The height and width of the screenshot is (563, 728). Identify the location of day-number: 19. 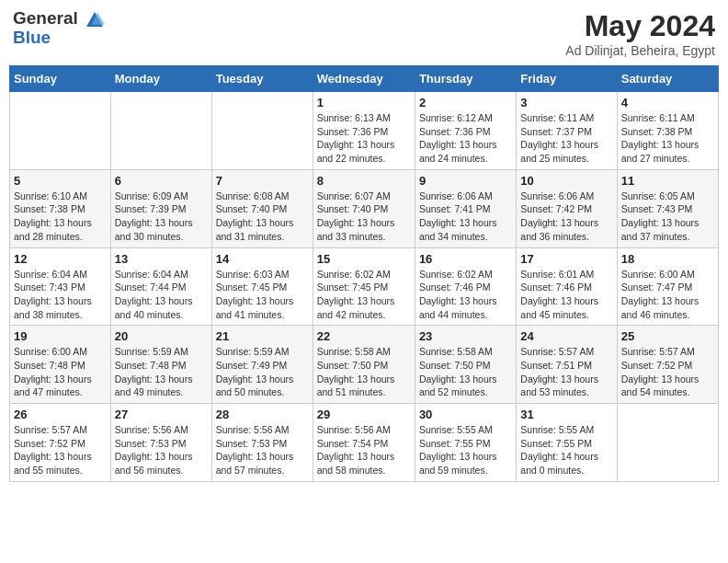
(61, 337).